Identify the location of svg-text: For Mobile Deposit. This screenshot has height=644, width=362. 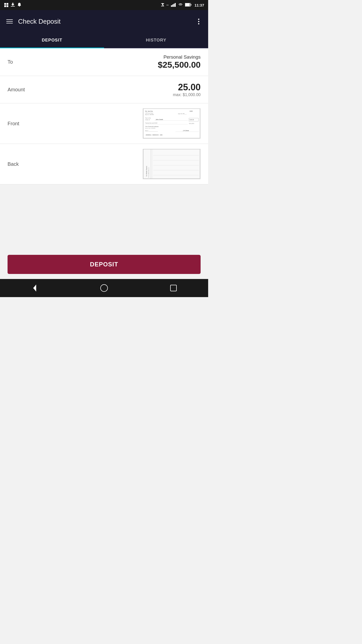
(147, 171).